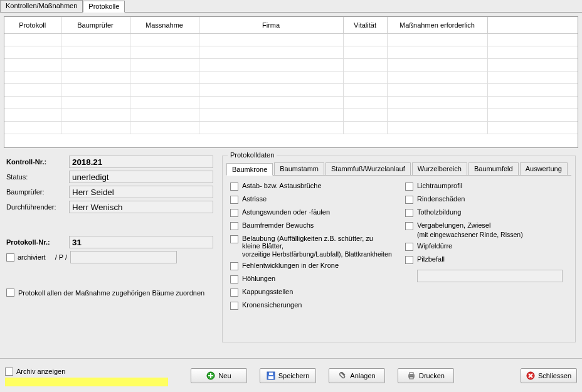 The image size is (582, 392). Describe the element at coordinates (235, 226) in the screenshot. I see `chk-baumfremder` at that location.